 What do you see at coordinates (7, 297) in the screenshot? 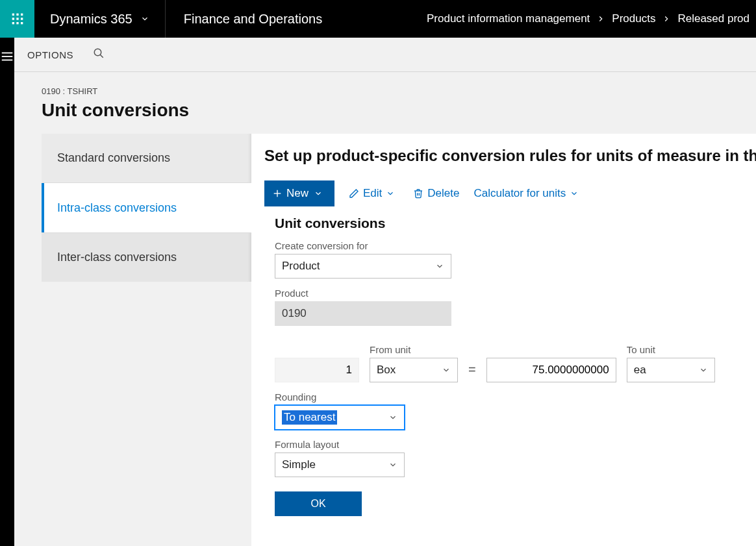
I see `nav-menu-button` at bounding box center [7, 297].